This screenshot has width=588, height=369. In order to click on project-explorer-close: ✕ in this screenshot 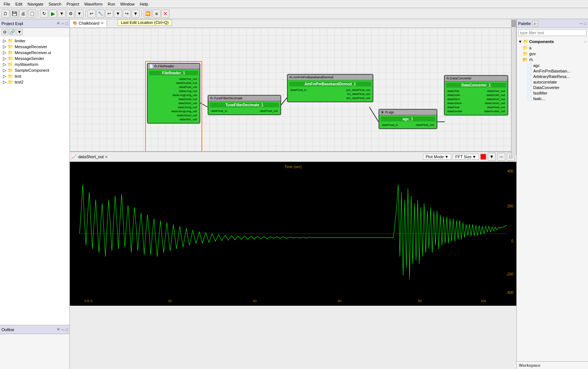, I will do `click(58, 24)`.